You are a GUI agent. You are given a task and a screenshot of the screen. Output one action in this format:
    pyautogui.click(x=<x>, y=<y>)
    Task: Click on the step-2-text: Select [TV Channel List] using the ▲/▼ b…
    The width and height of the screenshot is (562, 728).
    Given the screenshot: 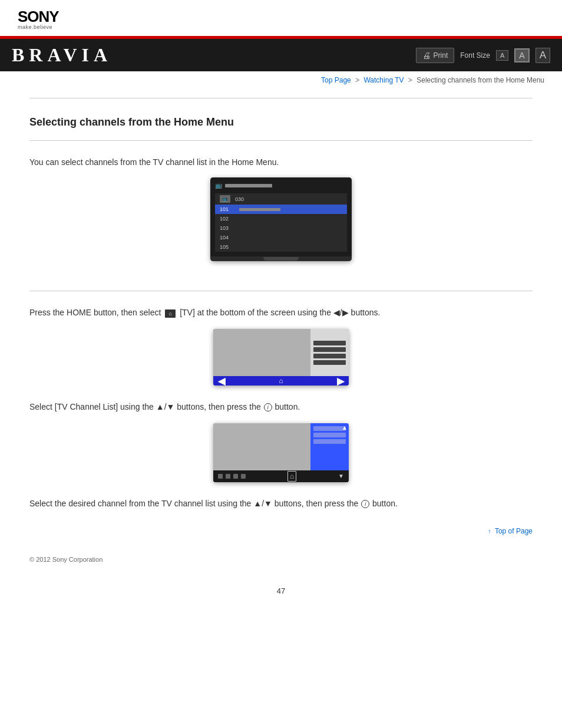 What is the action you would take?
    pyautogui.click(x=281, y=407)
    